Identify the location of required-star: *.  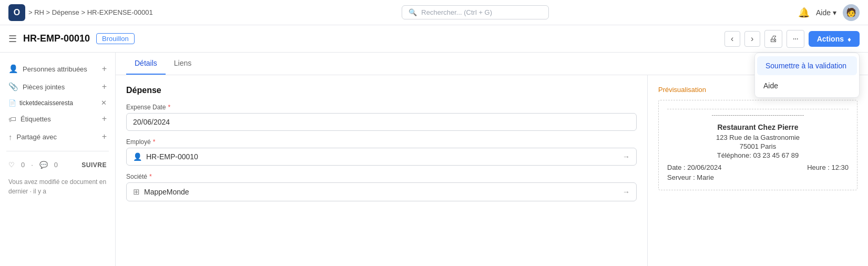
(169, 107).